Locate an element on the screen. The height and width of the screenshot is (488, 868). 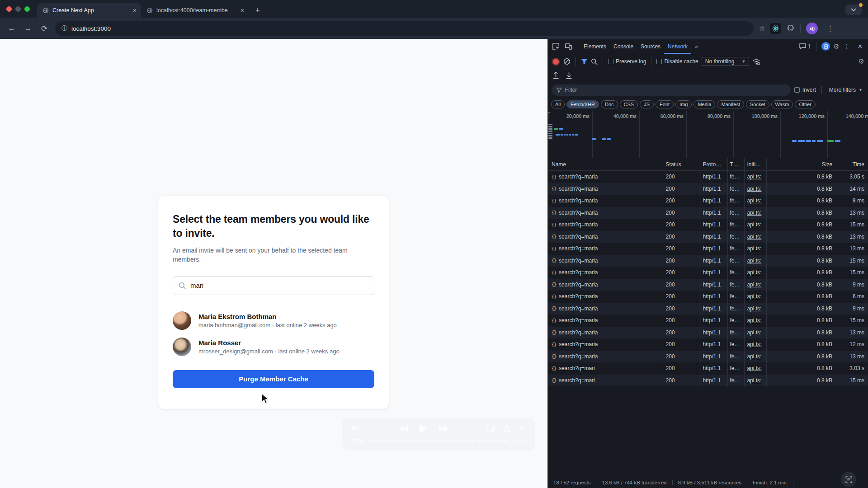
invert-filter-checkbox is located at coordinates (797, 90).